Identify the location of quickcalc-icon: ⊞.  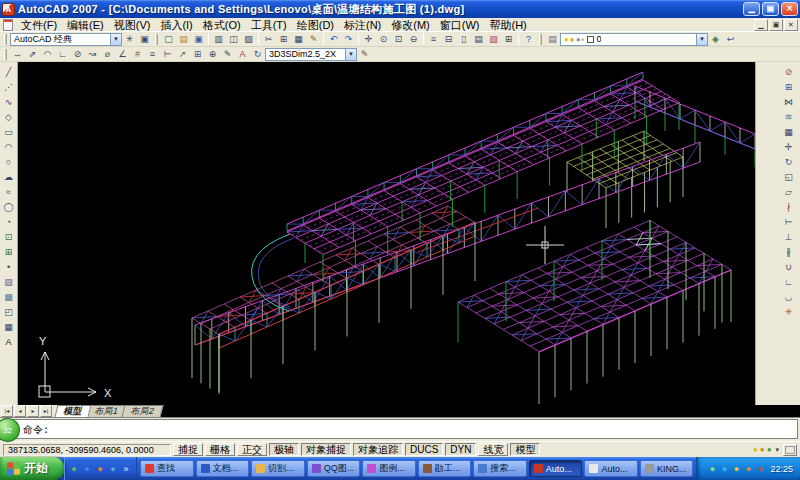
(508, 40).